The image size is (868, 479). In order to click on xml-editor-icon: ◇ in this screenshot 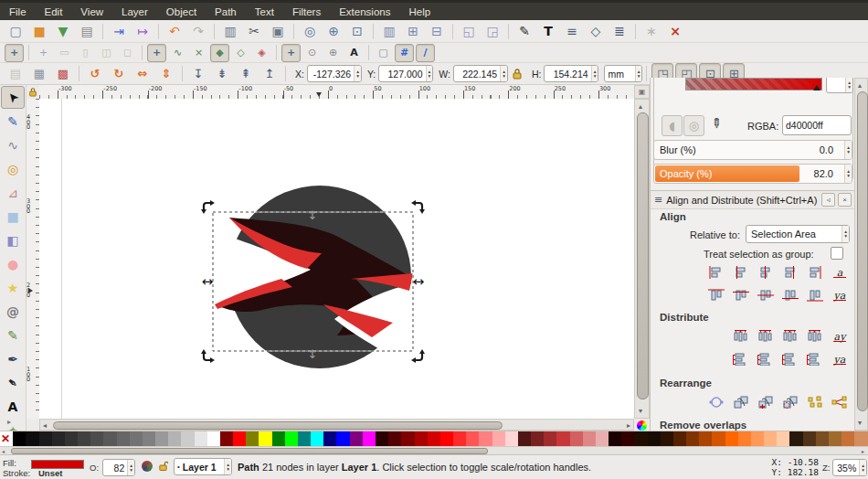, I will do `click(596, 31)`.